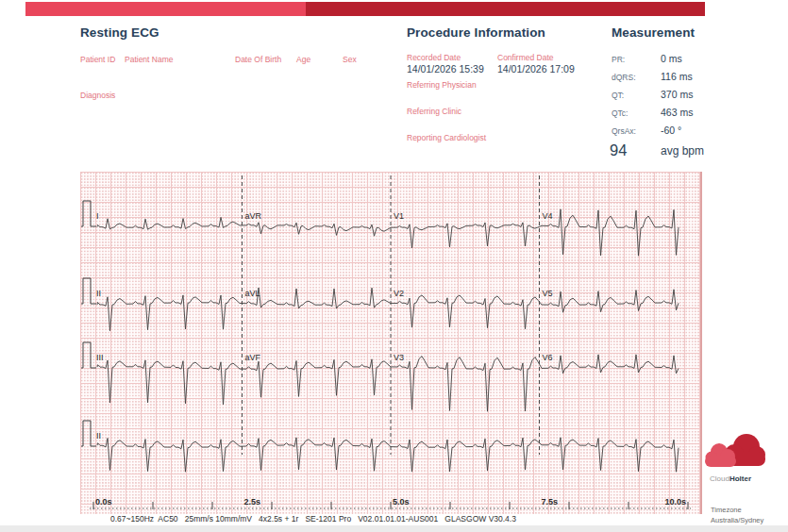  Describe the element at coordinates (740, 479) in the screenshot. I see `logo-holter-text: Holter` at that location.